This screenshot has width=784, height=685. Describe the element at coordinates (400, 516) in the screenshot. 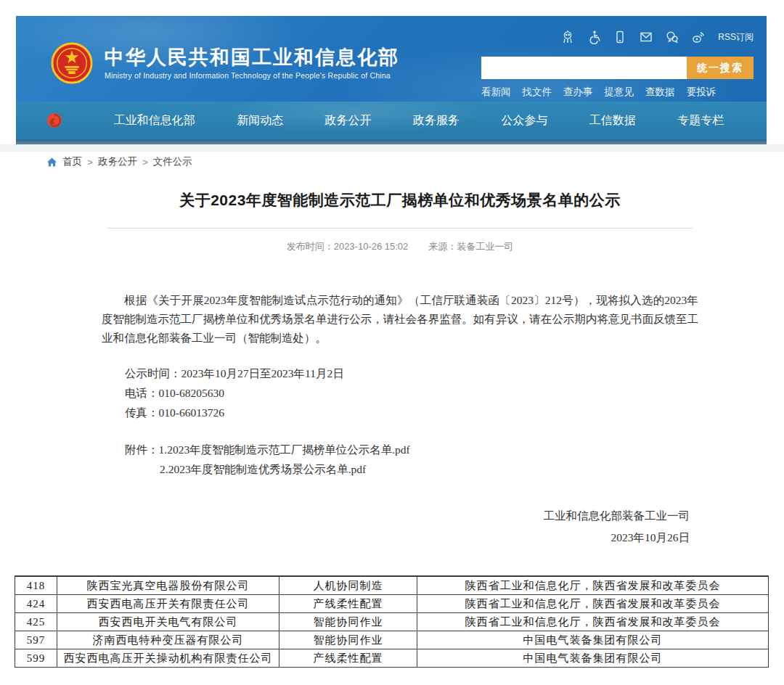

I see `signature-org: 工业和信息化部装备工业一司` at that location.